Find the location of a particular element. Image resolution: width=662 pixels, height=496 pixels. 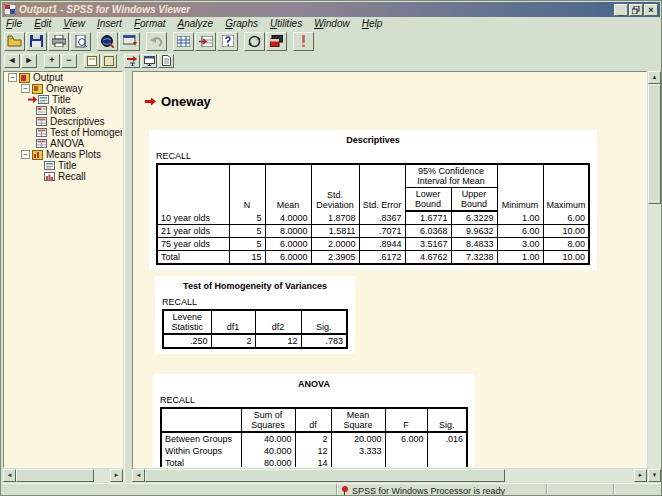

show-button is located at coordinates (92, 61).